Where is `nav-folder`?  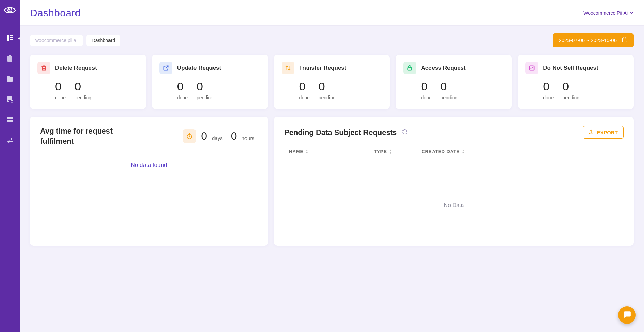 nav-folder is located at coordinates (10, 79).